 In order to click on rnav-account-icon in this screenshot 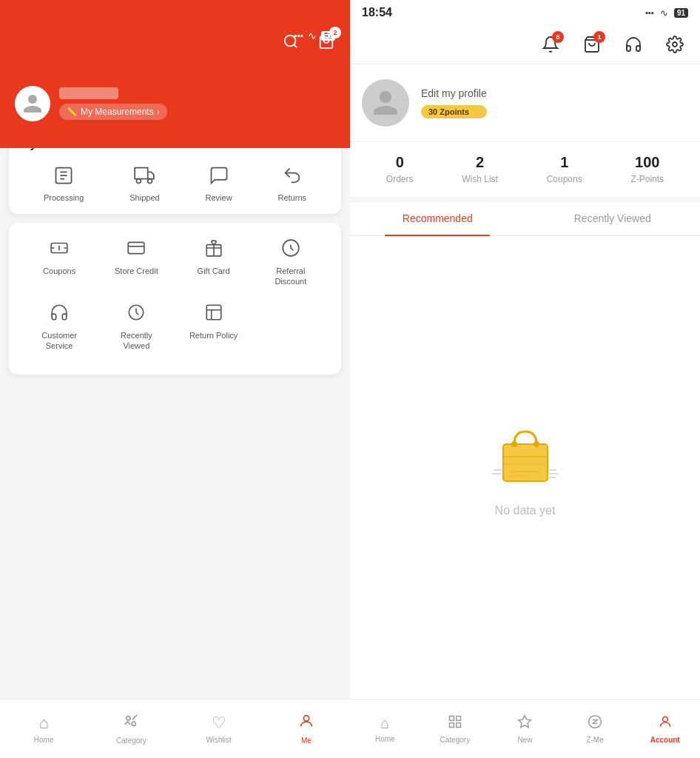, I will do `click(665, 724)`.